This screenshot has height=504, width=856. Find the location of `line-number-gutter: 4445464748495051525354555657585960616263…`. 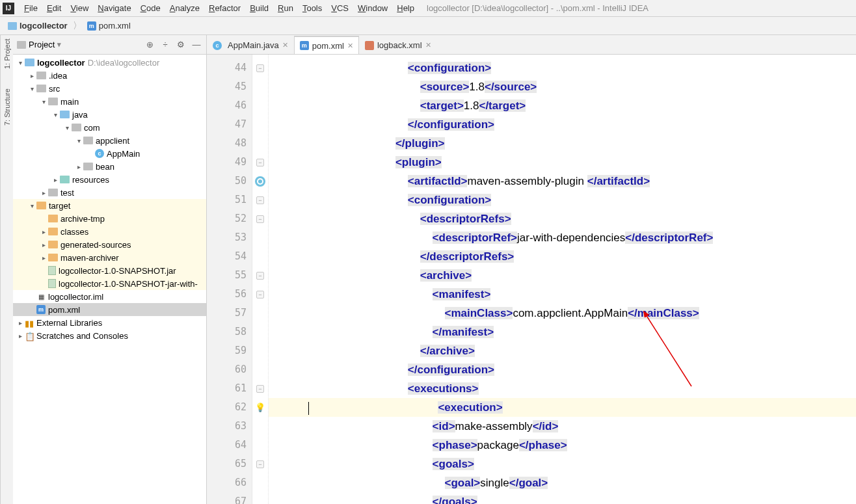

line-number-gutter: 4445464748495051525354555657585960616263… is located at coordinates (230, 280).